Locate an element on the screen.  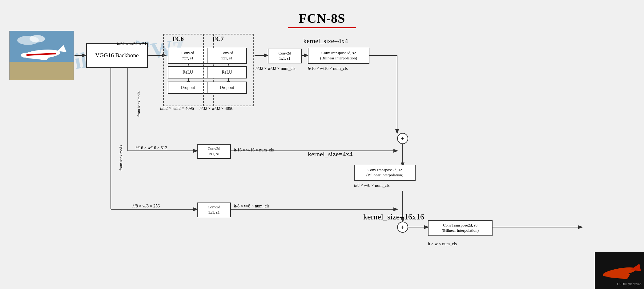
maxpool3-label: from MaxPool3 is located at coordinates (121, 158).